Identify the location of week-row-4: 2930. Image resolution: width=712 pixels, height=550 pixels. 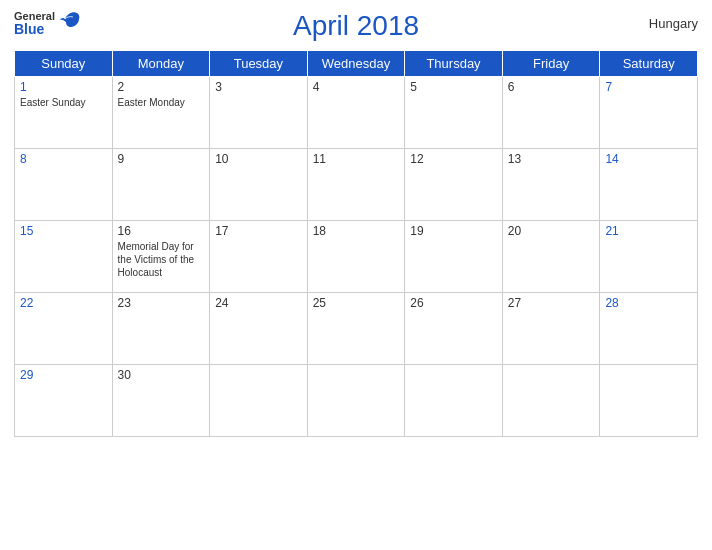
(356, 401).